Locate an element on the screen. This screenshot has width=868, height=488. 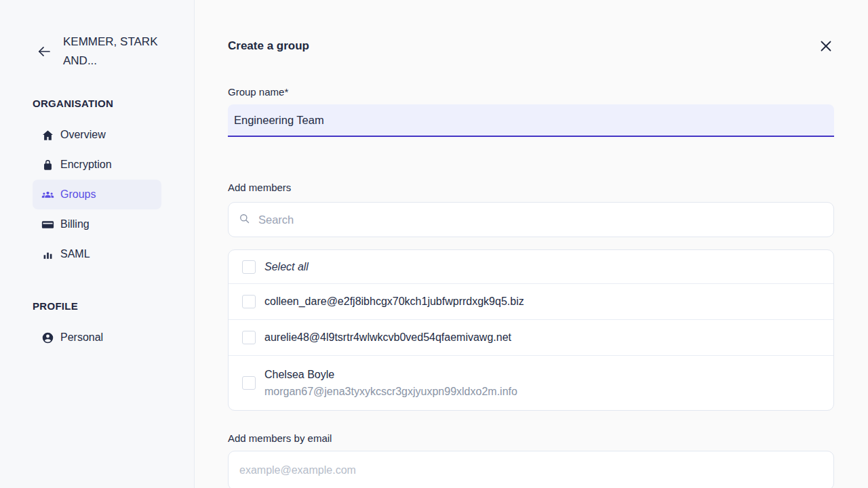
page-title: Create a group is located at coordinates (269, 46).